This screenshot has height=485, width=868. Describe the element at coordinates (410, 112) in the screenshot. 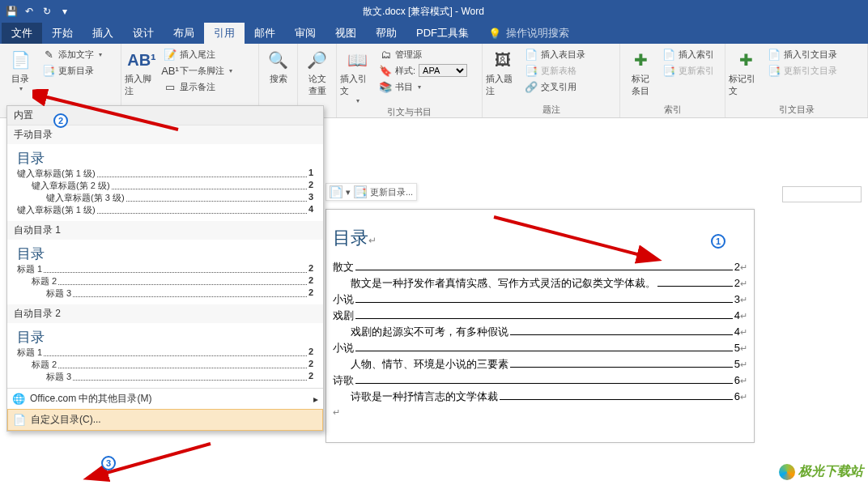

I see `group-citations: 引文与书目` at that location.